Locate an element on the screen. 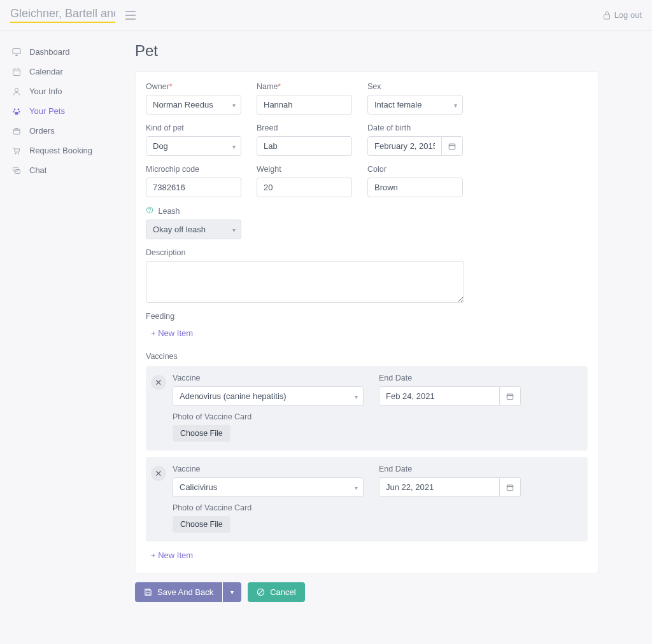 The image size is (652, 644). brand-title: Gleichner, Bartell and M is located at coordinates (62, 15).